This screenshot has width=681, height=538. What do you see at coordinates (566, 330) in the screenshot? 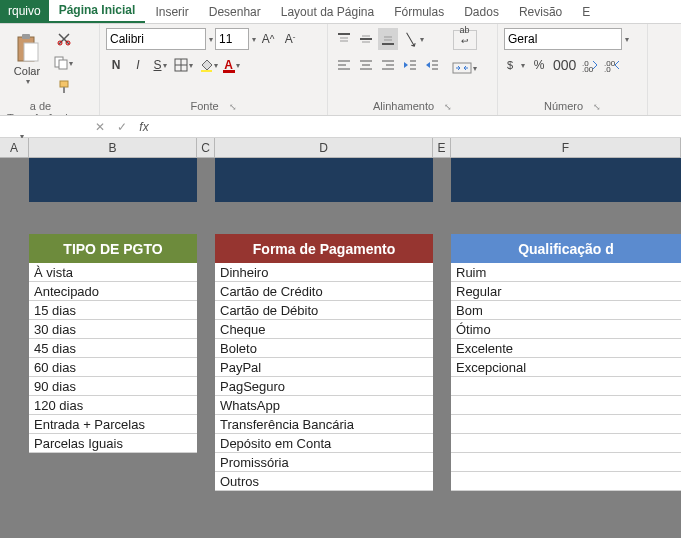
I see `list-item: Ótimo` at bounding box center [566, 330].